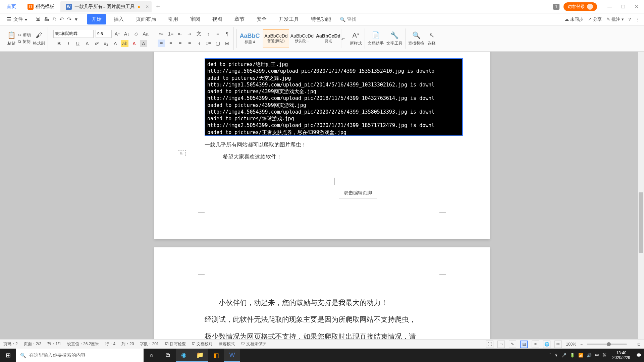 The width and height of the screenshot is (644, 362). I want to click on taskbar-explorer: 📁, so click(200, 355).